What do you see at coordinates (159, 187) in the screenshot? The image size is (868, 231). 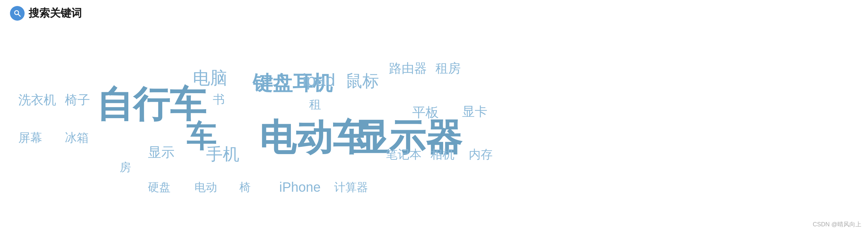 I see `word-item: 硬盘` at bounding box center [159, 187].